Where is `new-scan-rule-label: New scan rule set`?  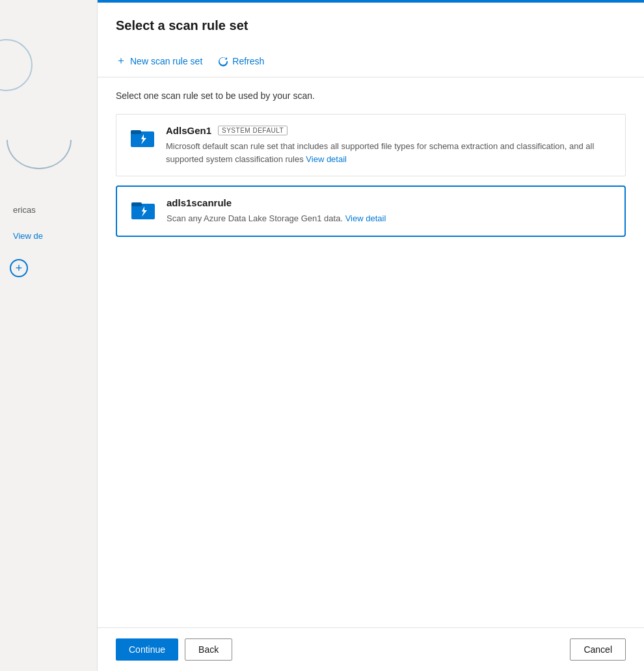 new-scan-rule-label: New scan rule set is located at coordinates (167, 61).